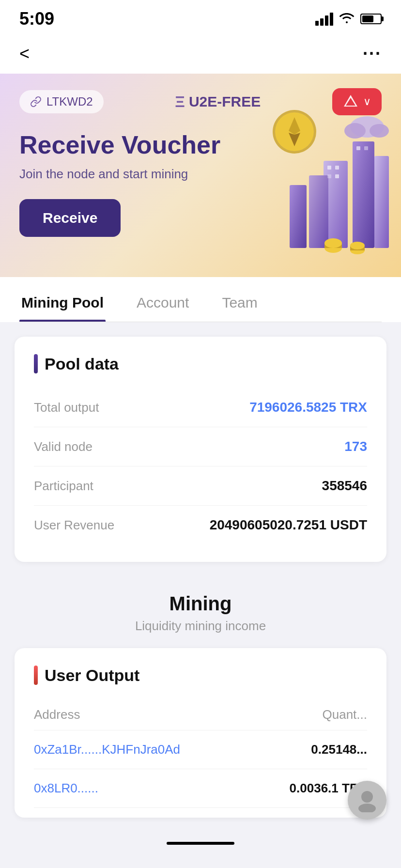 The height and width of the screenshot is (868, 401). What do you see at coordinates (200, 789) in the screenshot?
I see `table-row: 0x8LR0...... 0.0036.1 TRX` at bounding box center [200, 789].